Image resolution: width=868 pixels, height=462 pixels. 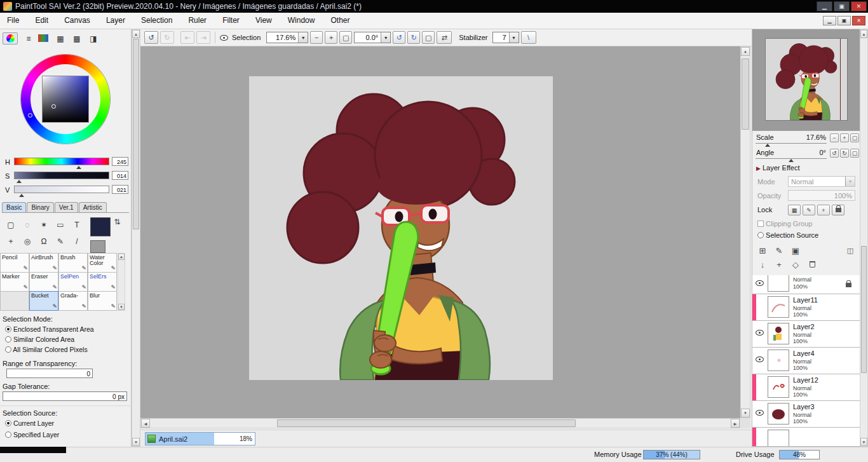 I want to click on tool-selers: SelErs✎, so click(x=102, y=282).